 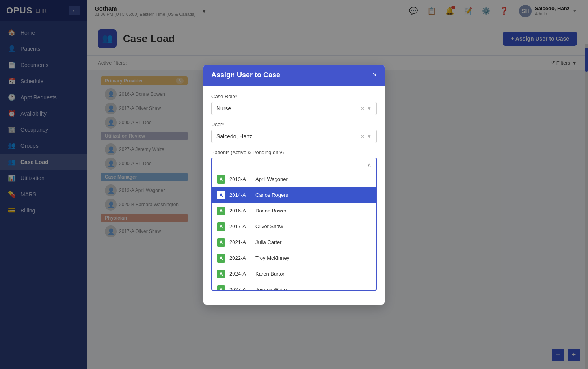 What do you see at coordinates (294, 258) in the screenshot?
I see `patient-list-item: A 2022-A Troy McKinney` at bounding box center [294, 258].